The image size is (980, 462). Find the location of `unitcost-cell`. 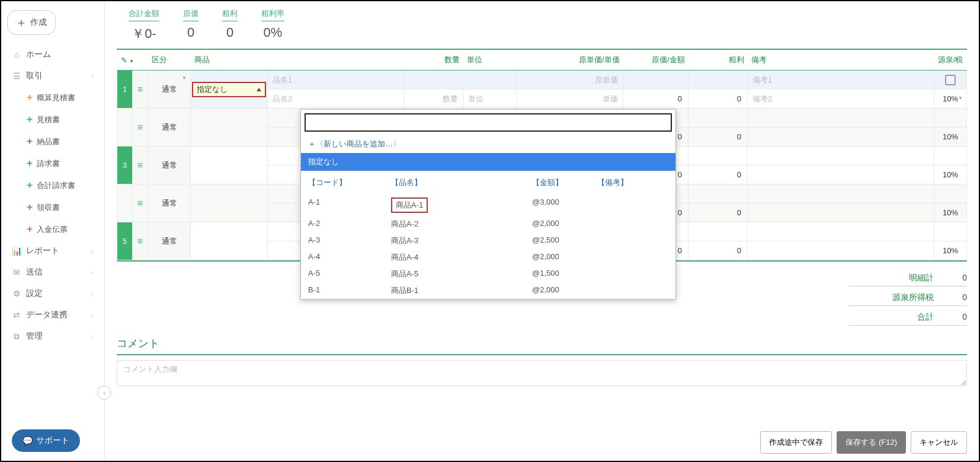

unitcost-cell is located at coordinates (570, 80).